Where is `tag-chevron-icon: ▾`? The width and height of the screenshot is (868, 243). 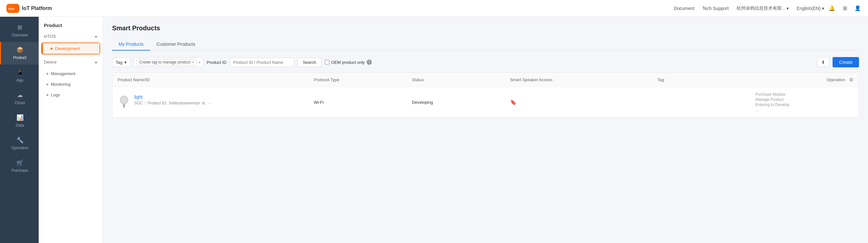
tag-chevron-icon: ▾ is located at coordinates (125, 62).